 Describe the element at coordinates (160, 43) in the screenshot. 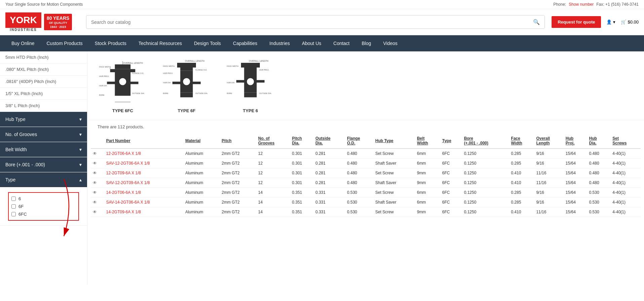

I see `nav-item-technical-resources: Technical Resources` at that location.